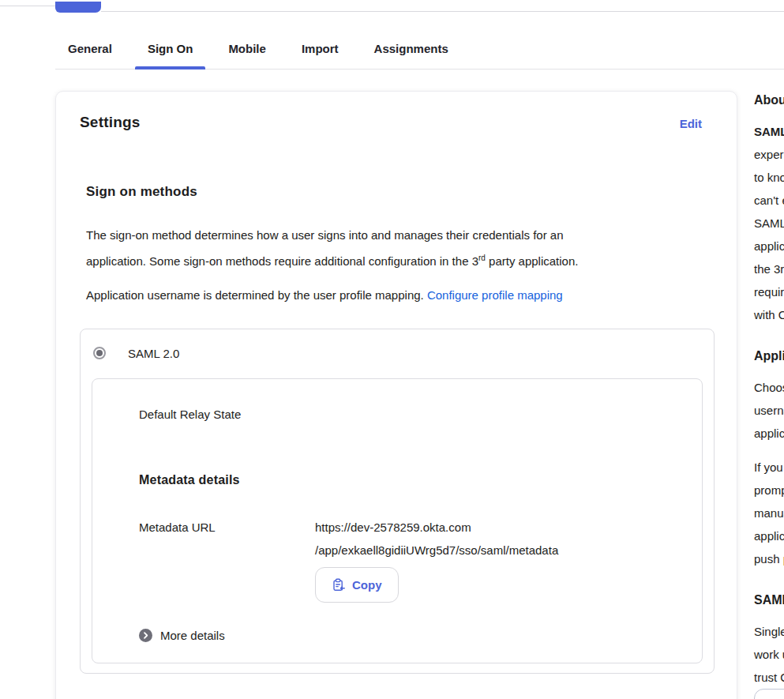  Describe the element at coordinates (193, 635) in the screenshot. I see `more-details-label: More details` at that location.